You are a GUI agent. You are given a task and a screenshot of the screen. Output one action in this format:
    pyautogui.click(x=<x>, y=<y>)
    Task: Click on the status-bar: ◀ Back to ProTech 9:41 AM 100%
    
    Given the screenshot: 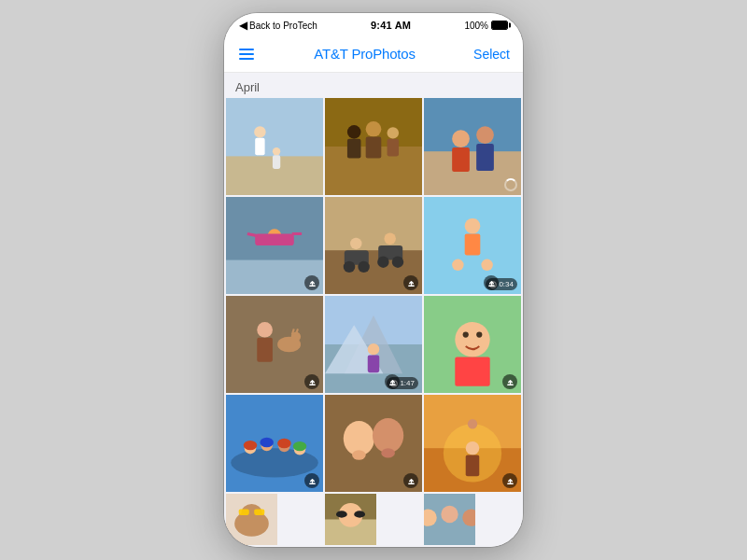 What is the action you would take?
    pyautogui.click(x=374, y=24)
    